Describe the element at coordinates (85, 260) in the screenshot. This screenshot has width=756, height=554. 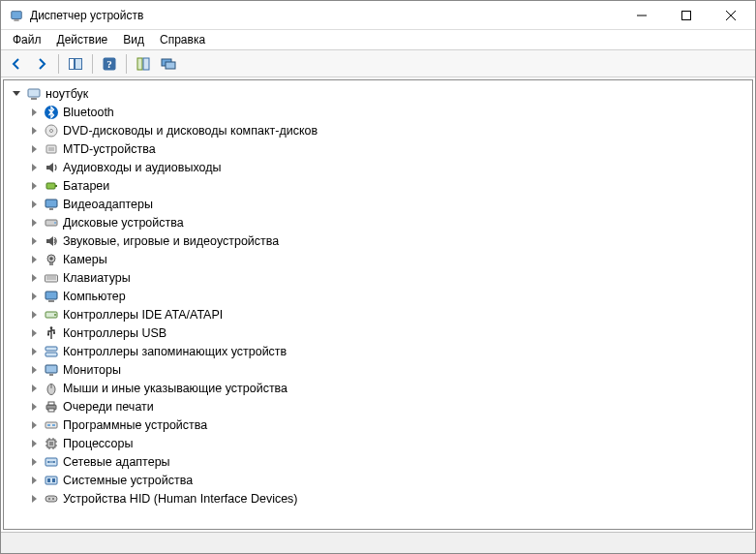
I see `tree-category-label: Камеры` at that location.